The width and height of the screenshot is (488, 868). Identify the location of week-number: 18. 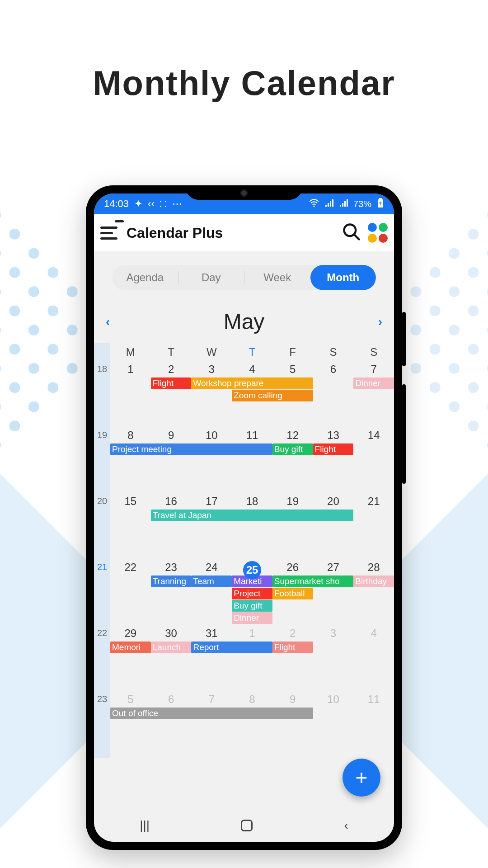
(102, 369).